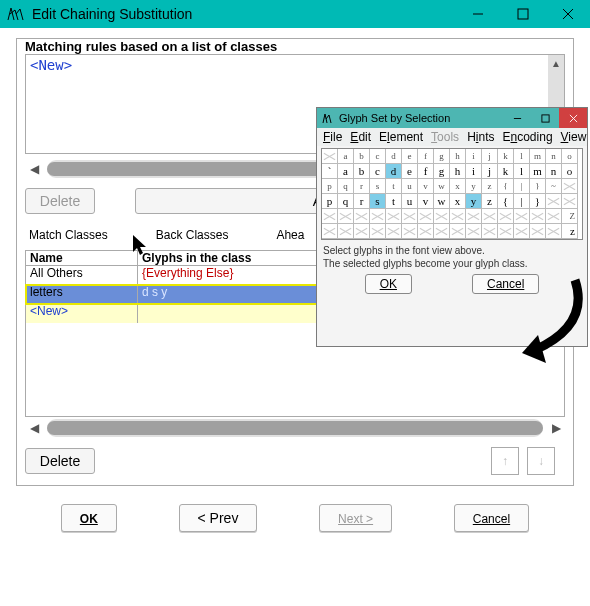 The height and width of the screenshot is (606, 590). Describe the element at coordinates (295, 428) in the screenshot. I see `class-hscrollbar` at that location.